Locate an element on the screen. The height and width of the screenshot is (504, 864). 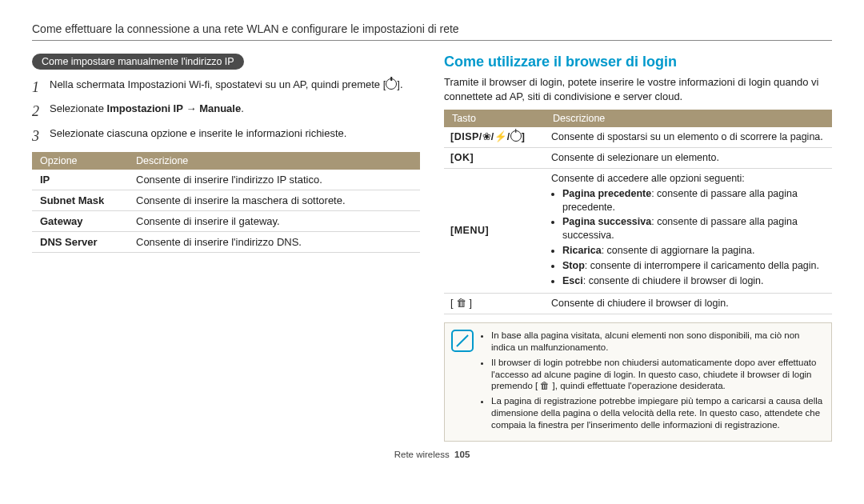
opt-key: Subnet Mask is located at coordinates (80, 200).